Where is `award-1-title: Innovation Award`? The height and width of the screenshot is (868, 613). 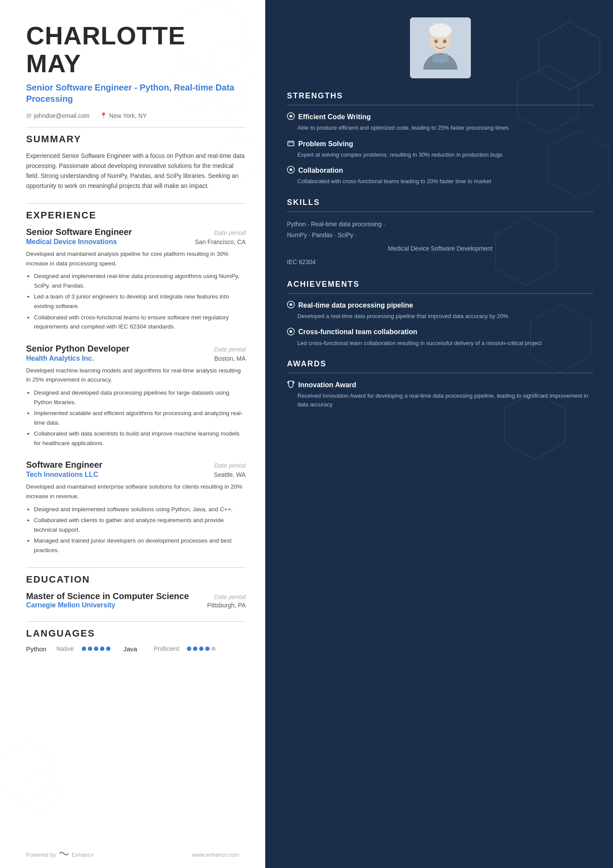
award-1-title: Innovation Award is located at coordinates (327, 385).